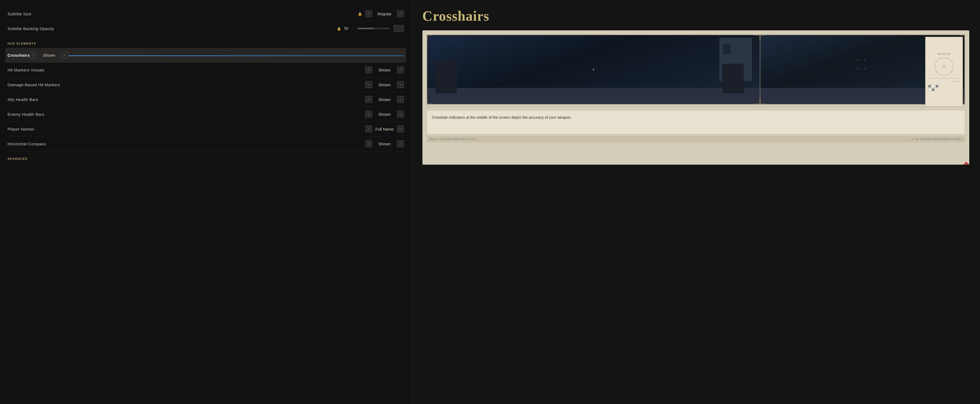 The width and height of the screenshot is (980, 404). Describe the element at coordinates (400, 14) in the screenshot. I see `subtitle-size-next-btn: ›` at that location.